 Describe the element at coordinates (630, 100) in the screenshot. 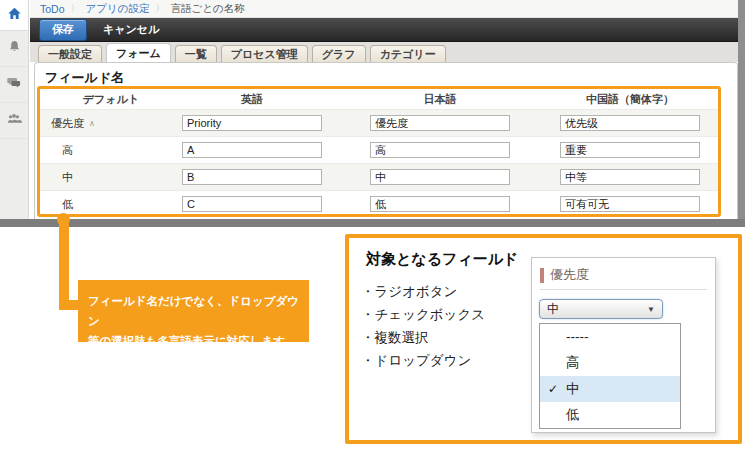

I see `col-header-chinese: 中国語（簡体字）` at that location.